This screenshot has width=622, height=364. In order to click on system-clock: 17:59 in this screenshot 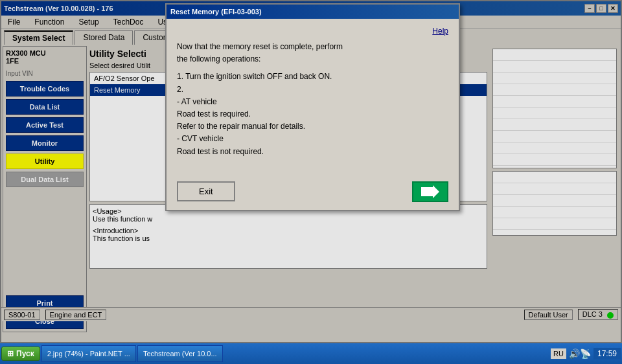, I will do `click(607, 354)`.